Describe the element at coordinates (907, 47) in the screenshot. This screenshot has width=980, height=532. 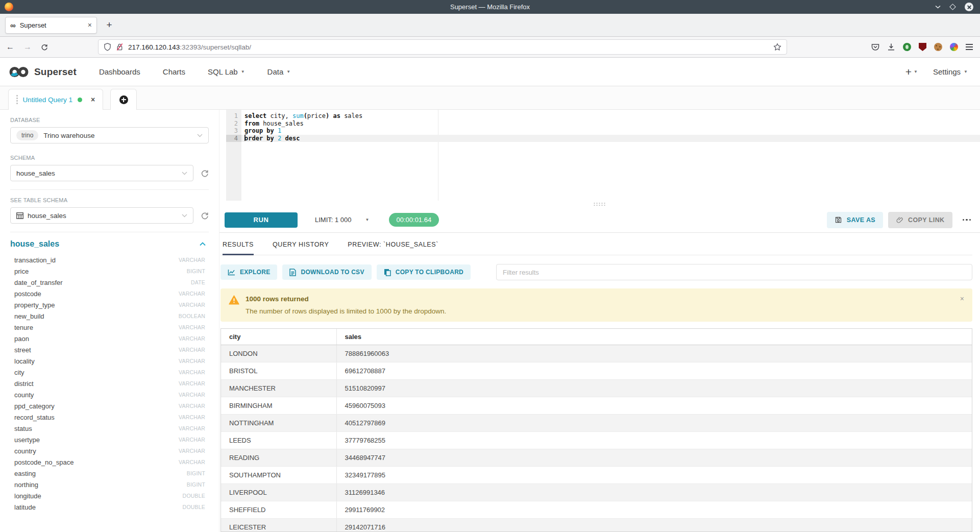
I see `green-extension-icon` at that location.